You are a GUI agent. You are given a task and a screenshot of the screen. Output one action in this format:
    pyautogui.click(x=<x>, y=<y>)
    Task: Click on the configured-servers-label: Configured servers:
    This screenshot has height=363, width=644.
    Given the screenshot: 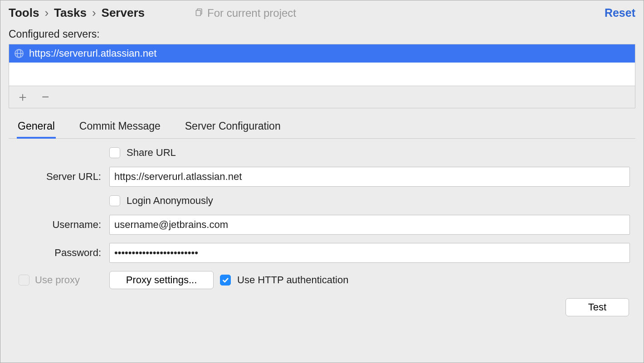 What is the action you would take?
    pyautogui.click(x=322, y=34)
    